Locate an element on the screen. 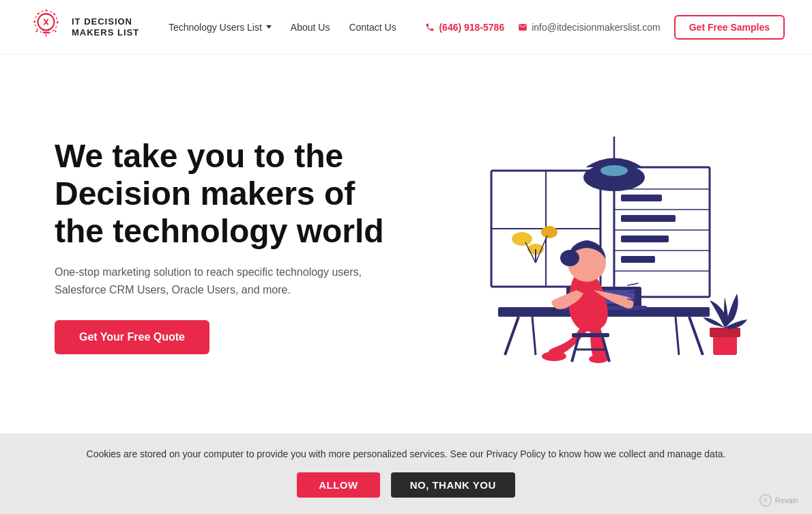 The width and height of the screenshot is (812, 514). logo: IT DECISION MAKERS LIST is located at coordinates (83, 27).